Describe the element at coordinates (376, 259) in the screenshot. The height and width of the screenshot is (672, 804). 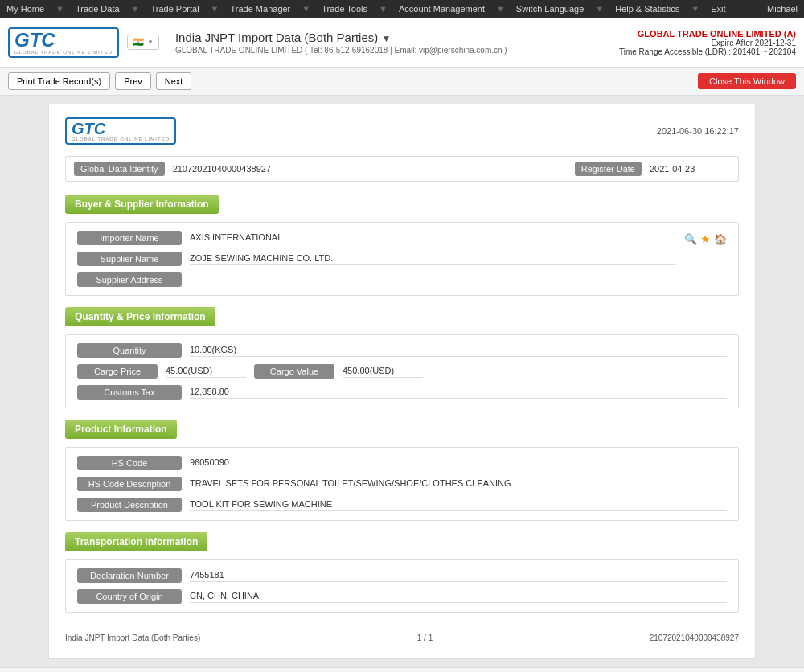
I see `buyer-supplier-fields: Importer Name AXIS INTERNATIONAL Supplie…` at that location.